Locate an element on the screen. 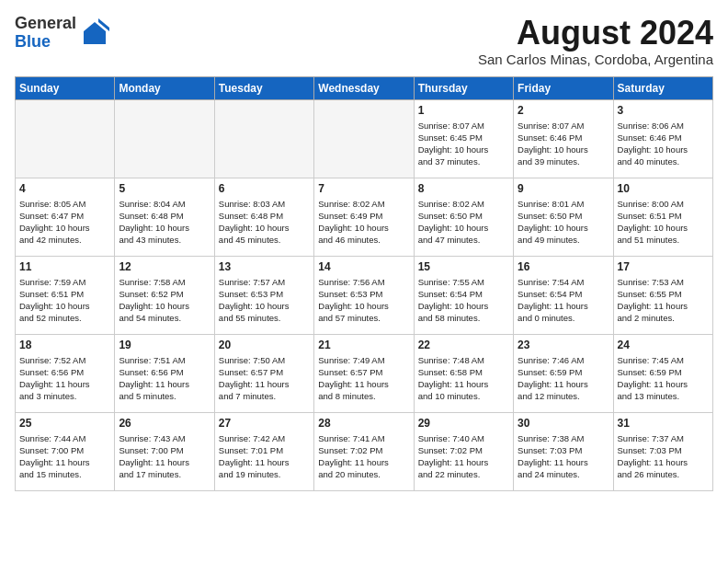 The width and height of the screenshot is (728, 563). logo: General Blue is located at coordinates (63, 33).